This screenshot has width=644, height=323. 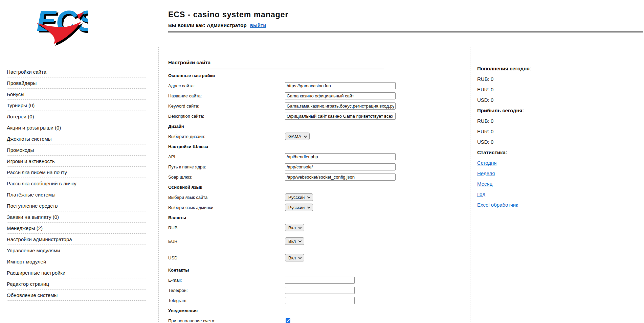 What do you see at coordinates (340, 96) in the screenshot?
I see `site-name-field` at bounding box center [340, 96].